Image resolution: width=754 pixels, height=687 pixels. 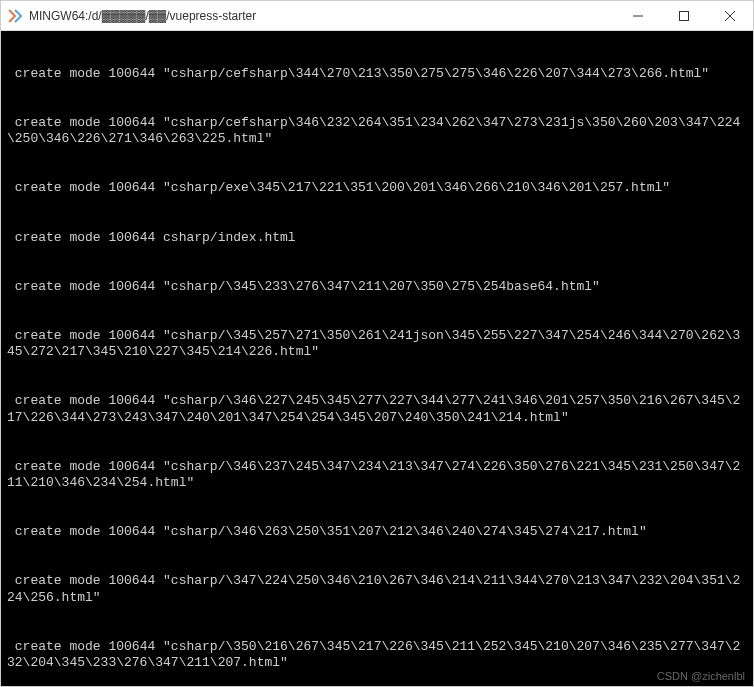 What do you see at coordinates (377, 16) in the screenshot?
I see `titlebar: MINGW64:/d/▓▓▓▓▓/▓▓/vuepress-starter` at bounding box center [377, 16].